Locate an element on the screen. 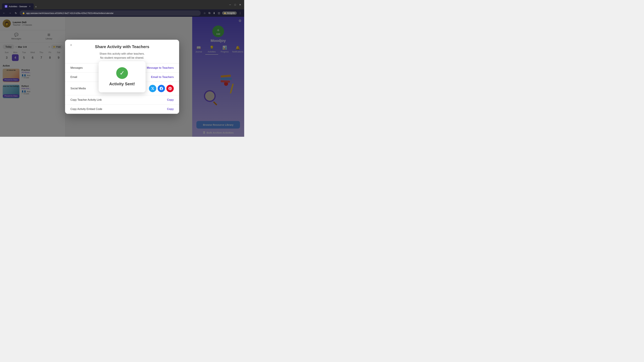 The width and height of the screenshot is (644, 362). new-tab-button: + is located at coordinates (36, 7).